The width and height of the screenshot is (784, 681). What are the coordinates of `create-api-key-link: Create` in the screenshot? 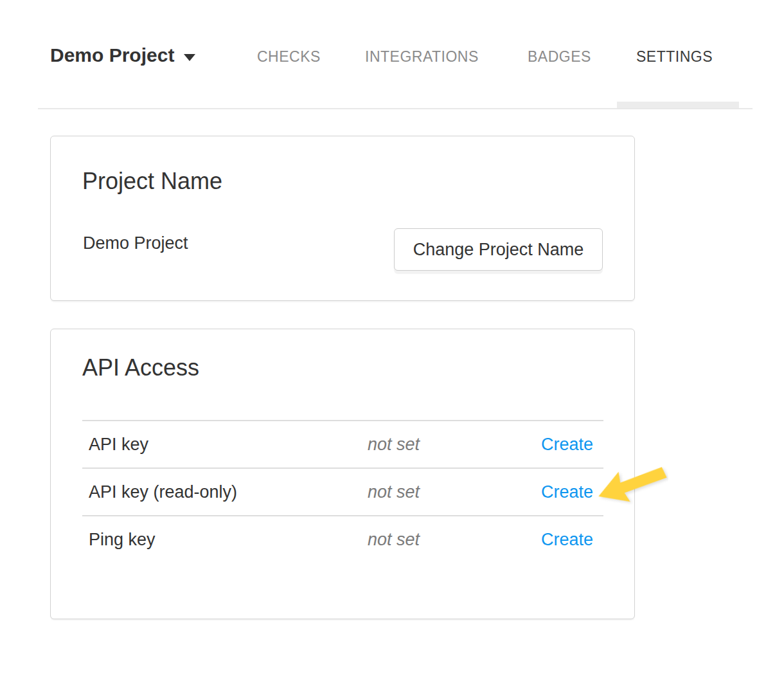 It's located at (567, 444).